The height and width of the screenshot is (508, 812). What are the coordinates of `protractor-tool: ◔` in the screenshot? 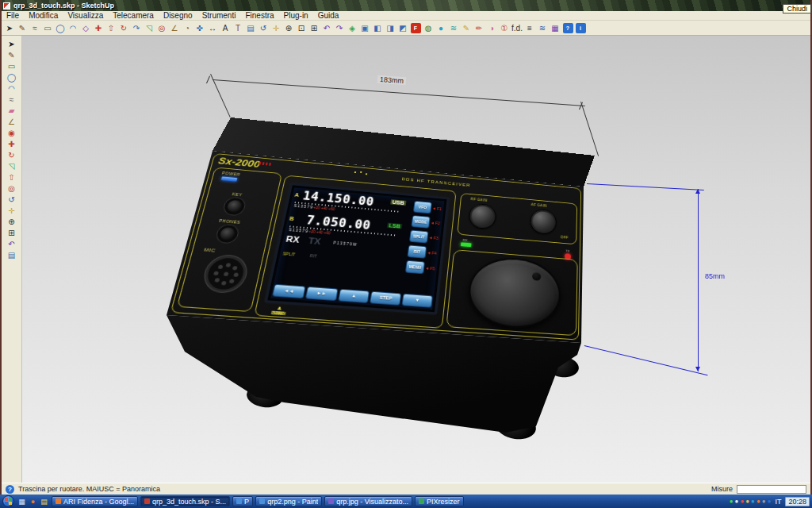 It's located at (187, 29).